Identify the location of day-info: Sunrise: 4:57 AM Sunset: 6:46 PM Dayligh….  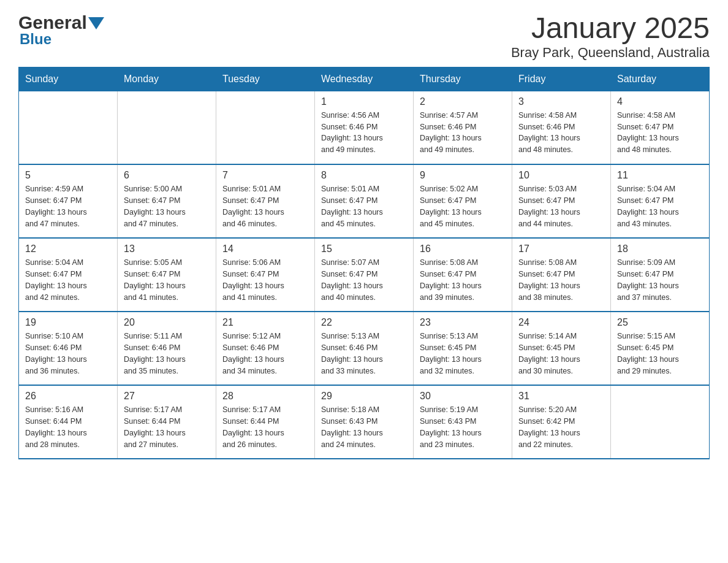
(463, 132).